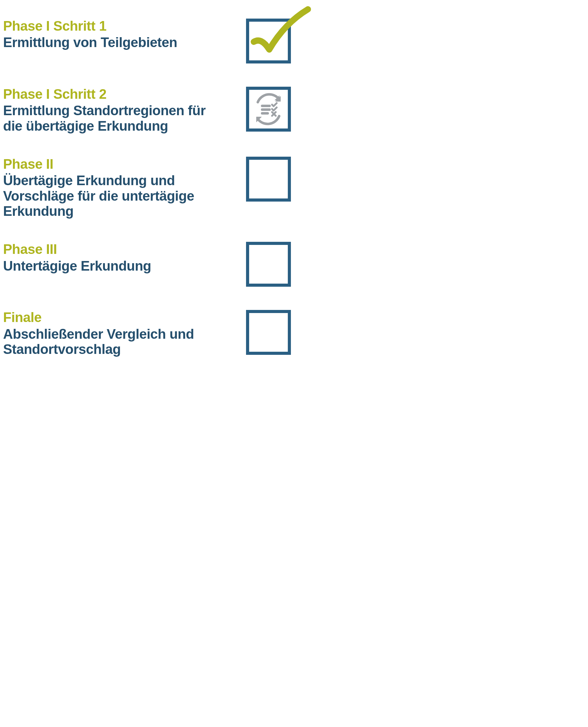  What do you see at coordinates (147, 264) in the screenshot?
I see `phase-row: Phase III Untertägige Erkundung` at bounding box center [147, 264].